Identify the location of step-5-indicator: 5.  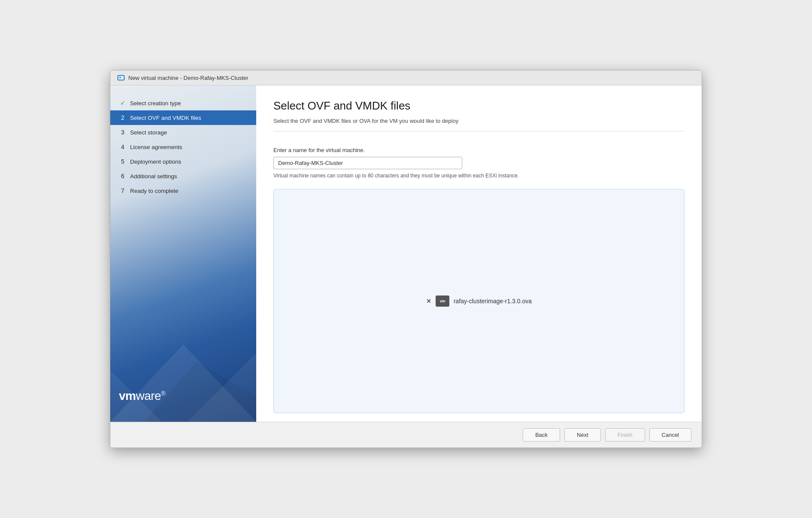
(123, 161).